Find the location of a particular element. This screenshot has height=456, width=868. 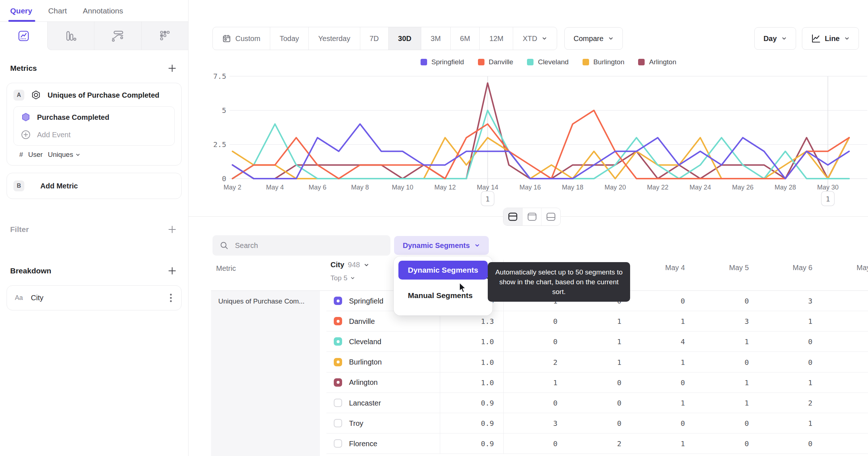

hexagon-outline-icon is located at coordinates (36, 95).